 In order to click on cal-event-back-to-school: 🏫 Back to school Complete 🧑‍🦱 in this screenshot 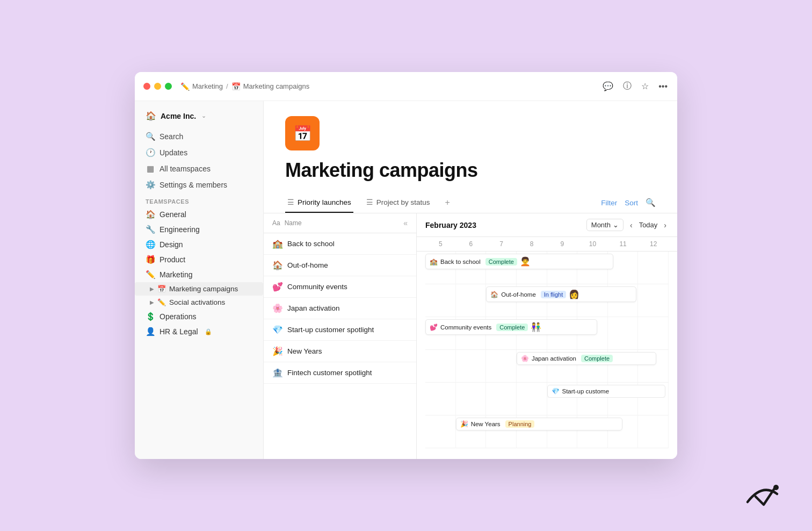, I will do `click(519, 261)`.